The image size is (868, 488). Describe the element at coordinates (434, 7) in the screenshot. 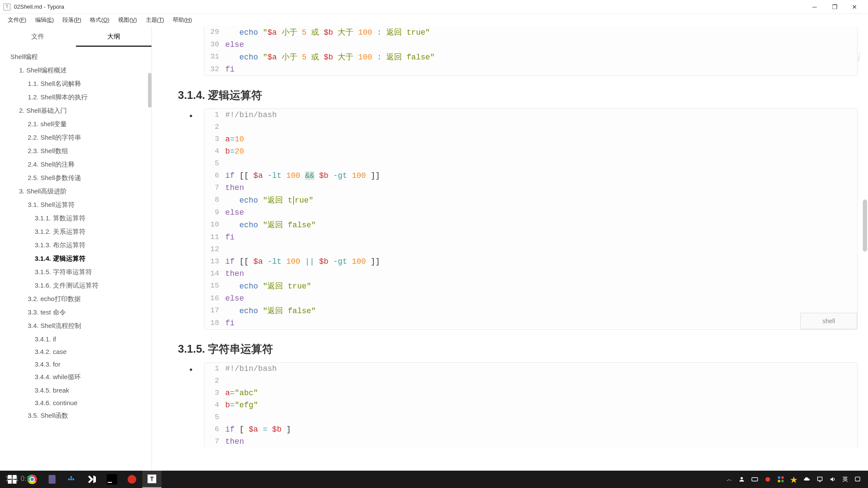

I see `window-titlebar: T 02Shell.md - Typora ─ ❐ ✕` at that location.